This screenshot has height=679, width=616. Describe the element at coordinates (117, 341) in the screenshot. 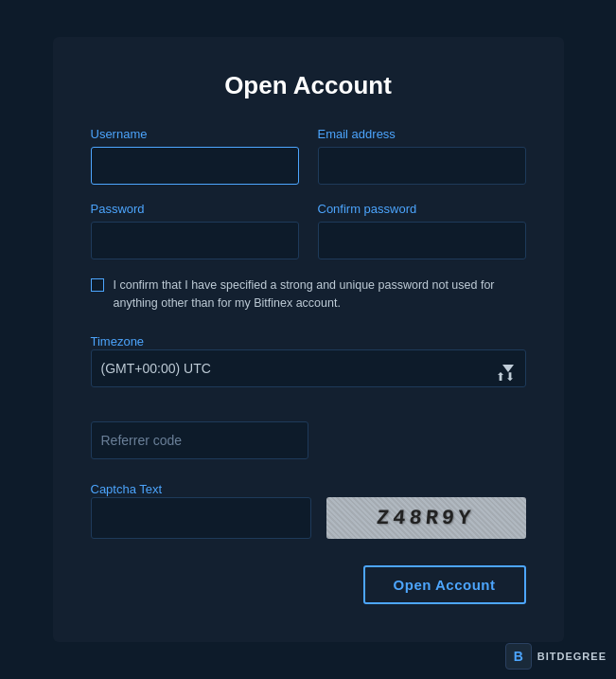

I see `timezone-label: Timezone` at that location.